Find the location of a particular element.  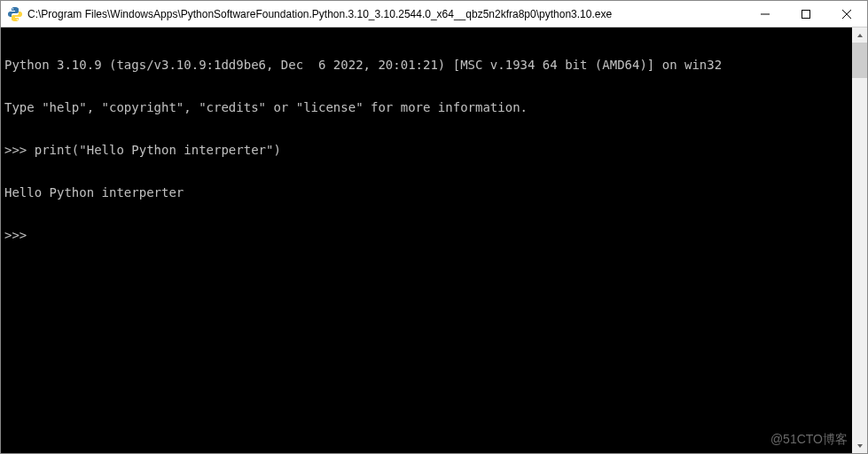

console-line: >>> is located at coordinates (426, 235).